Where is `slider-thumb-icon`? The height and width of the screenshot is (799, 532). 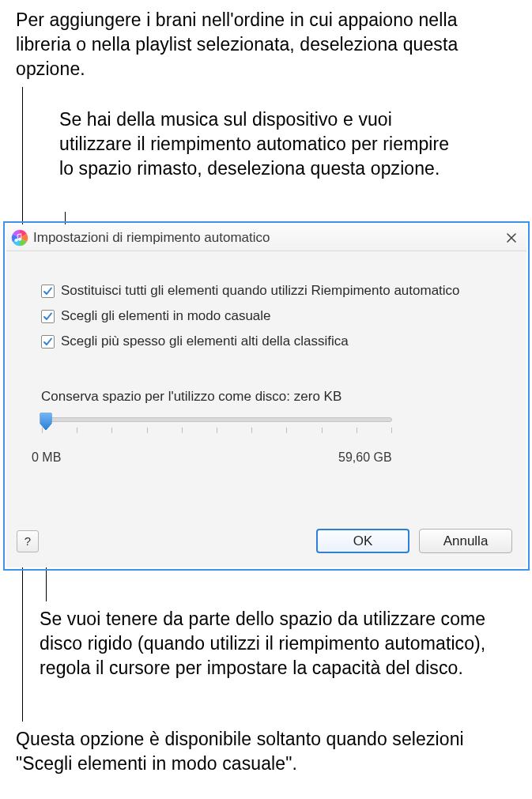 slider-thumb-icon is located at coordinates (46, 422).